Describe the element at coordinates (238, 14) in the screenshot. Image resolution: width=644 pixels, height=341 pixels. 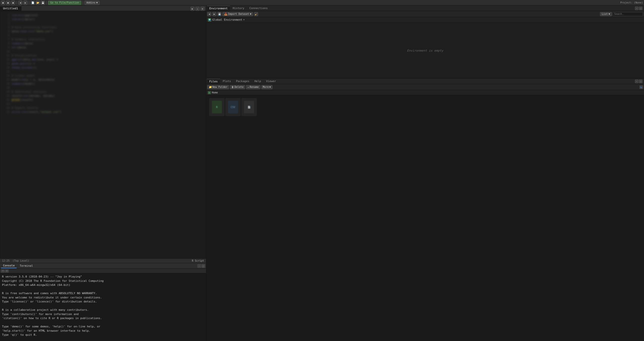
I see `import-dataset-label: Import Dataset` at that location.